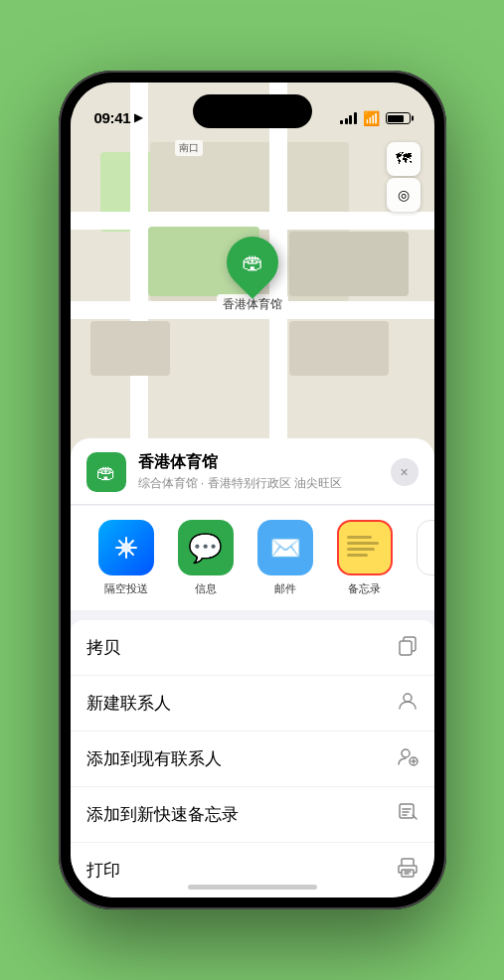 The height and width of the screenshot is (980, 504). Describe the element at coordinates (408, 759) in the screenshot. I see `person-add-icon` at that location.